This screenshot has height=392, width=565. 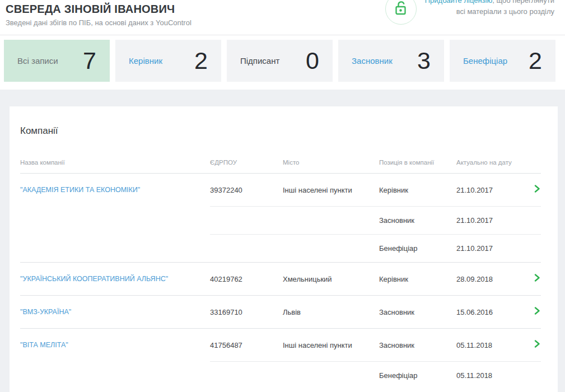 I want to click on company-name-cell: "ВІТА МЕЛІТА", so click(x=115, y=345).